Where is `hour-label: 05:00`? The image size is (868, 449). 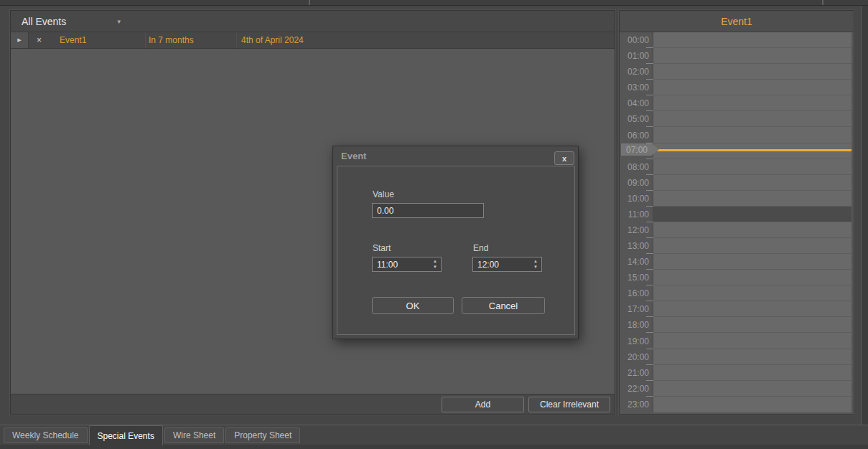 hour-label: 05:00 is located at coordinates (636, 119).